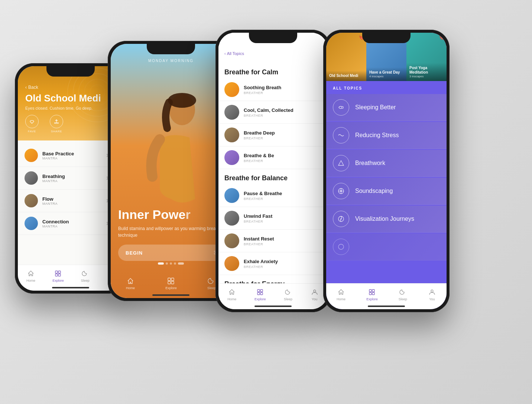 The height and width of the screenshot is (404, 532). I want to click on item-info: Connection MANTRA, so click(72, 224).